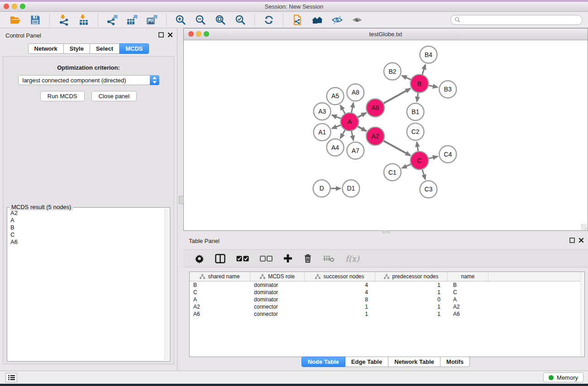  Describe the element at coordinates (152, 20) in the screenshot. I see `export-image-icon` at that location.